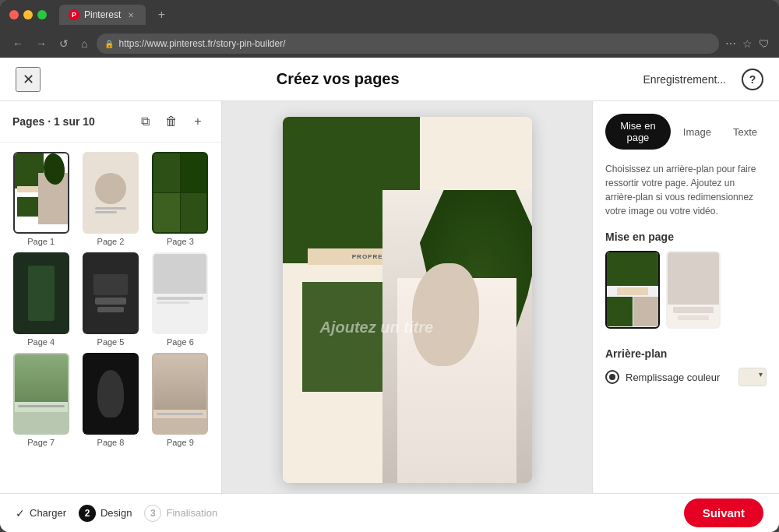  I want to click on page-thumb-3: Page 3, so click(181, 199).